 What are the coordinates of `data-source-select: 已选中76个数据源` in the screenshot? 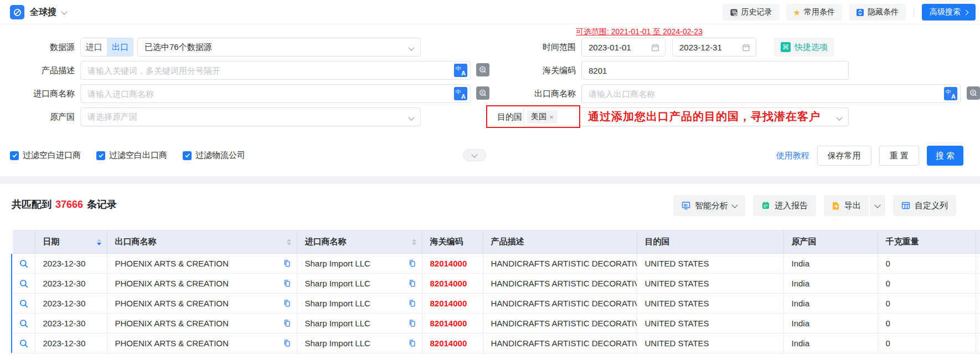 It's located at (279, 47).